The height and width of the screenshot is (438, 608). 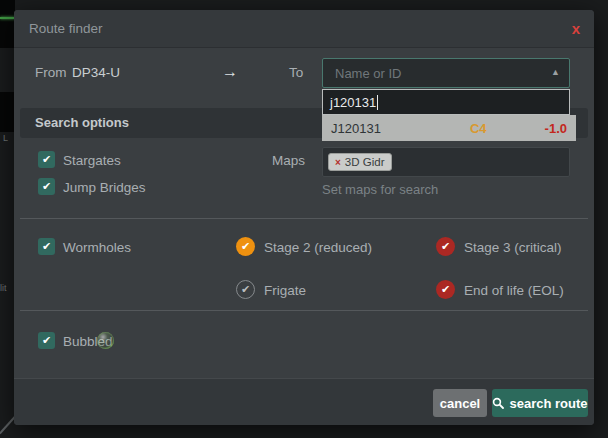 I want to click on result-wormhole-class: C4, so click(x=478, y=128).